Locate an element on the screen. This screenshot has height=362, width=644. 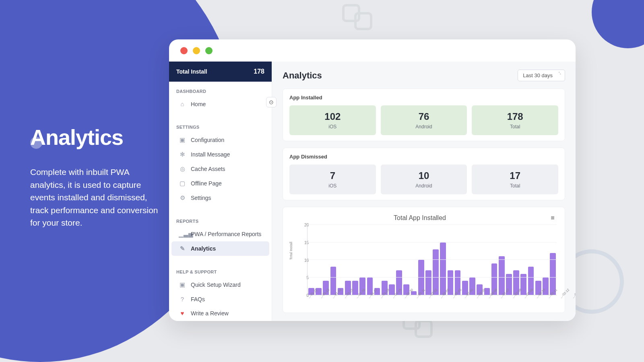
total-install-label: Total Install is located at coordinates (192, 72).